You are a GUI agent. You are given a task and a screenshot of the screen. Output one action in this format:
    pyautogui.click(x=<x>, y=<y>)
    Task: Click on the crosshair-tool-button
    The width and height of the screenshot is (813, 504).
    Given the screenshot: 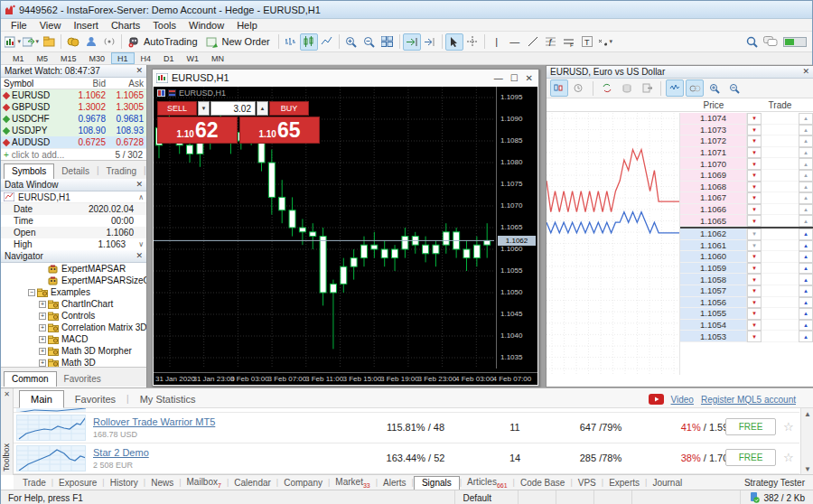 What is the action you would take?
    pyautogui.click(x=472, y=42)
    